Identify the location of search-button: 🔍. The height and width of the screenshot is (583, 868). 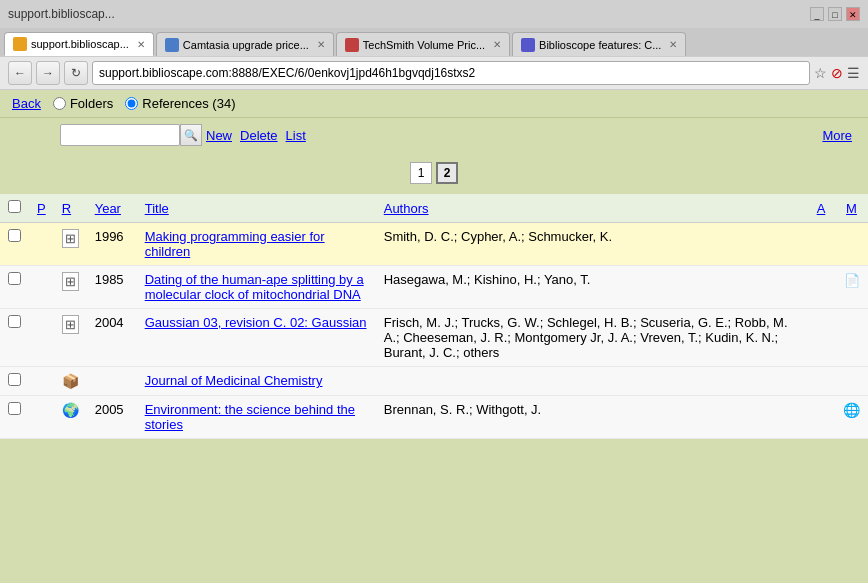
(191, 135).